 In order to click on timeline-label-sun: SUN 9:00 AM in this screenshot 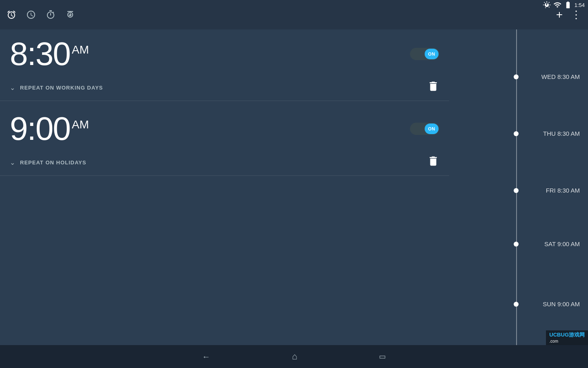, I will do `click(561, 304)`.